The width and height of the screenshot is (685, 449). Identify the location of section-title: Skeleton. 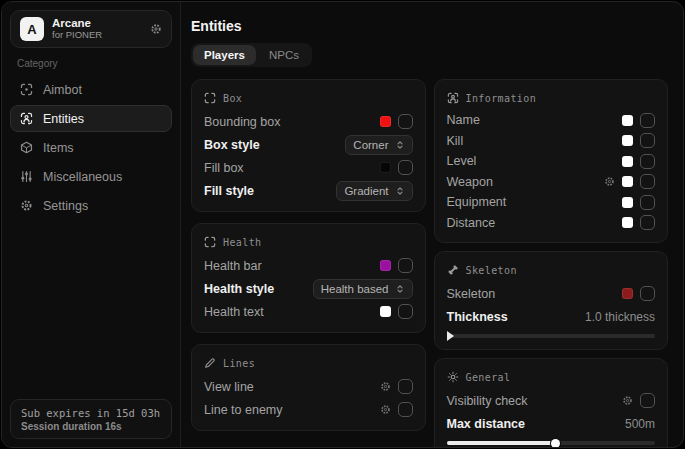
(492, 270).